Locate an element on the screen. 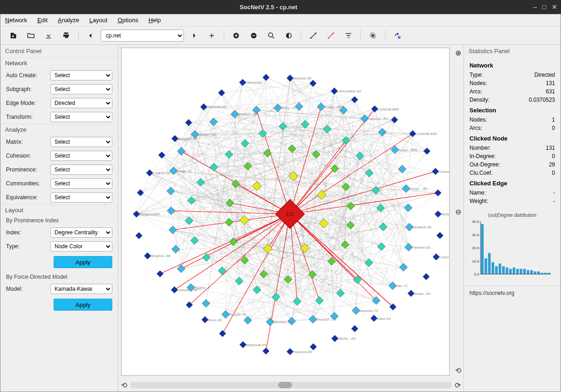 The image size is (561, 392). svg-text: 40.0 is located at coordinates (476, 222).